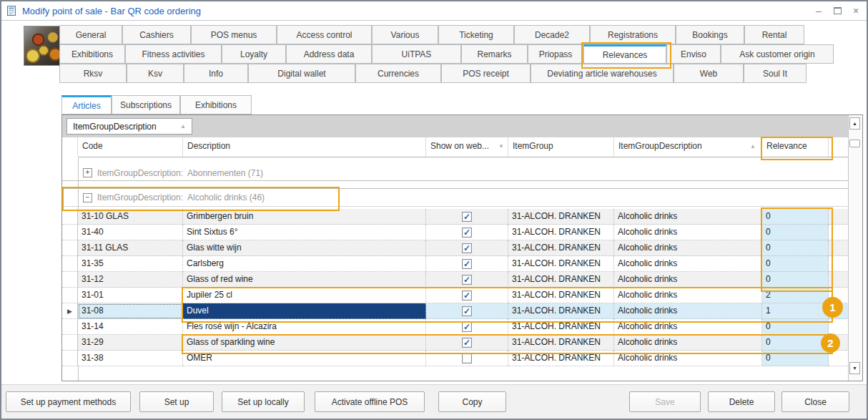 Image resolution: width=868 pixels, height=420 pixels. What do you see at coordinates (455, 264) in the screenshot?
I see `table-row: 31-35 Carlsberg ✓ 31-ALCOH. DRANKEN Alco…` at bounding box center [455, 264].